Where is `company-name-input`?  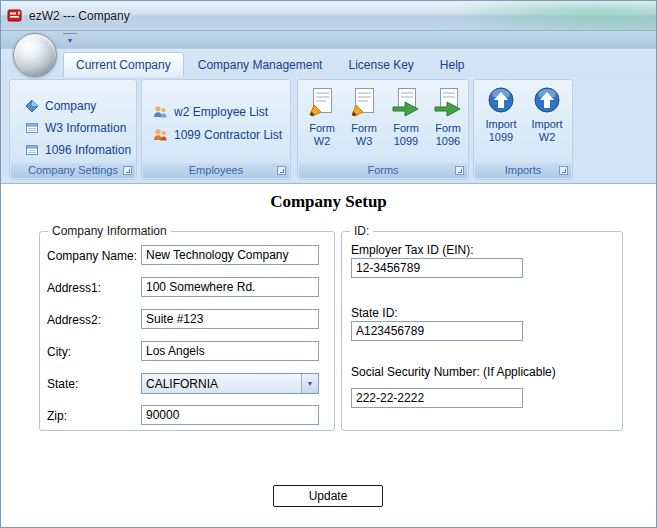
company-name-input is located at coordinates (230, 255).